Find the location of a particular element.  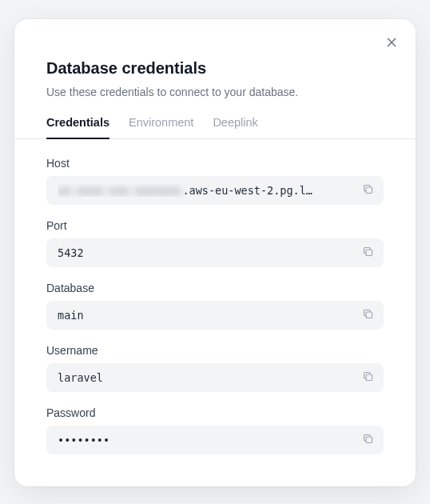

username-label: Username is located at coordinates (215, 350).